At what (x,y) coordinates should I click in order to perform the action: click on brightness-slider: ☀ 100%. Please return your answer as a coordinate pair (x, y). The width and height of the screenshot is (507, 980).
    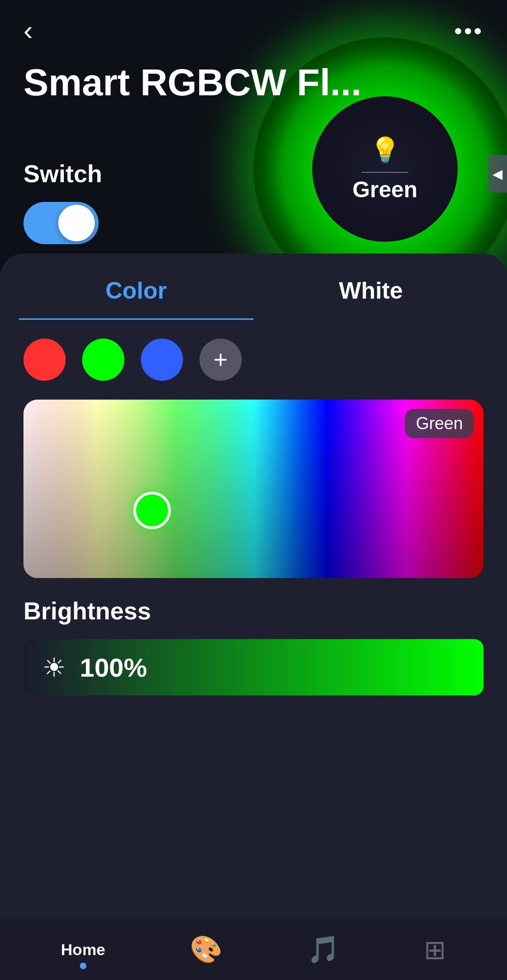
    Looking at the image, I should click on (254, 667).